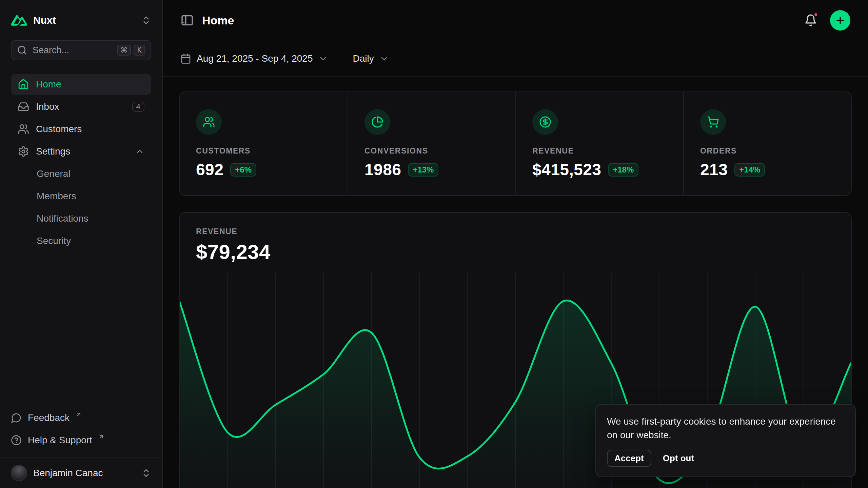 This screenshot has width=868, height=488. I want to click on message-bubble-icon, so click(16, 418).